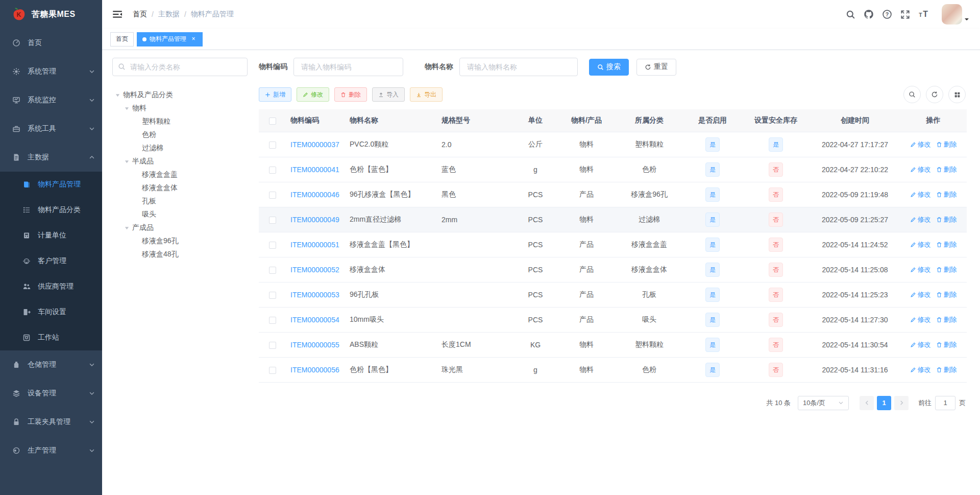  Describe the element at coordinates (924, 14) in the screenshot. I see `font-size-icon: TT` at that location.